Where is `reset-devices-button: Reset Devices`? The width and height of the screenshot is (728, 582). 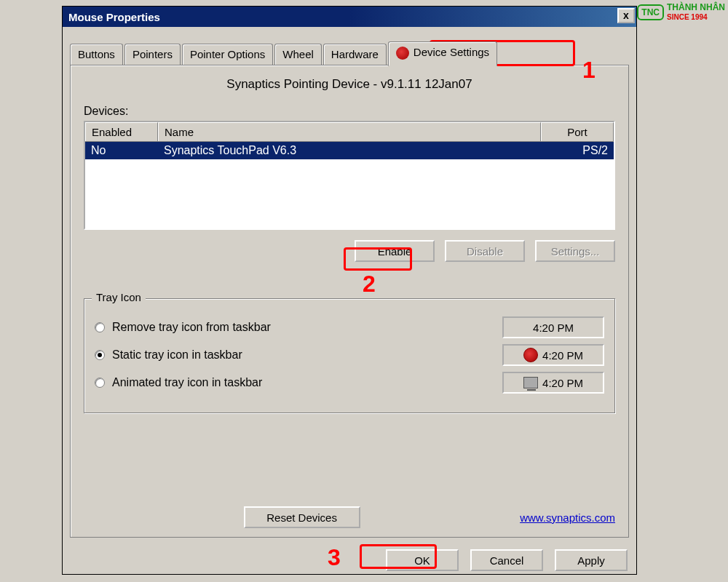 reset-devices-button: Reset Devices is located at coordinates (302, 517).